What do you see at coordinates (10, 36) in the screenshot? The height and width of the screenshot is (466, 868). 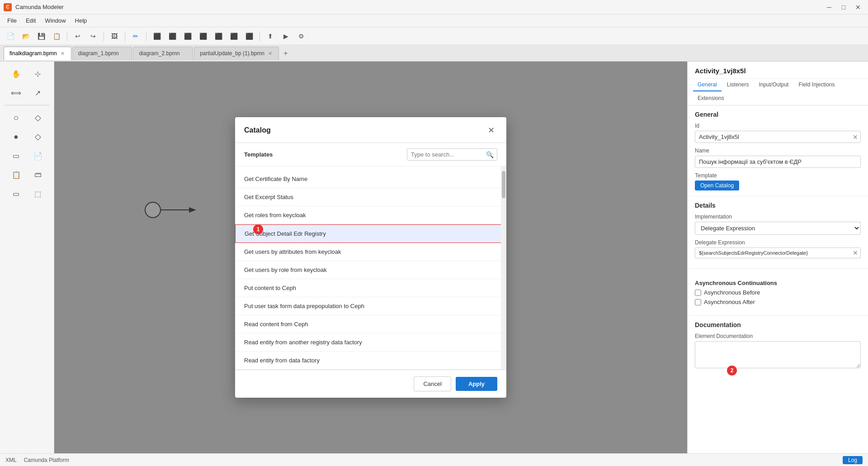 I see `toolbar-new: 📄` at bounding box center [10, 36].